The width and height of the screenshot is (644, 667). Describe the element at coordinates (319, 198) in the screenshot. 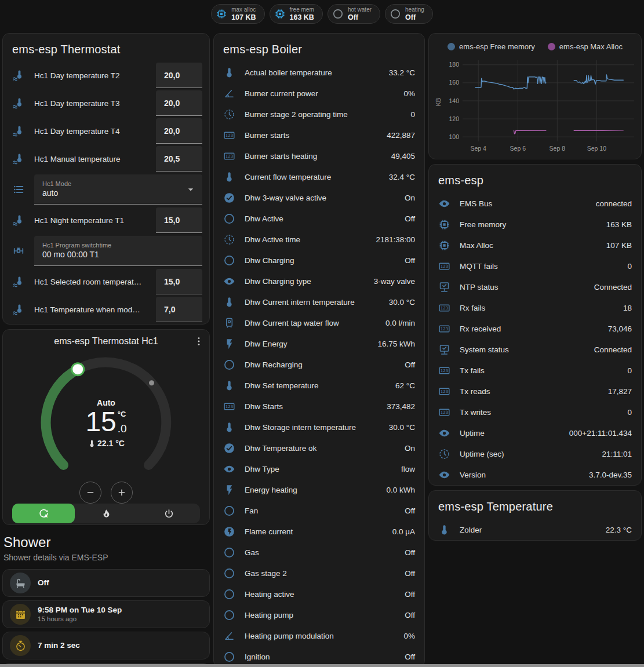

I see `entity-row-dhw-3-way-valve-active: Dhw 3-way valve activeOn` at that location.